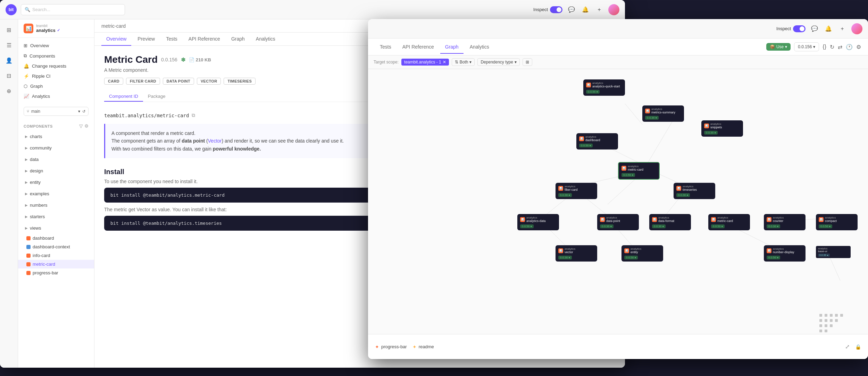 This screenshot has width=868, height=376. I want to click on leaf-info-card: info-card, so click(56, 255).